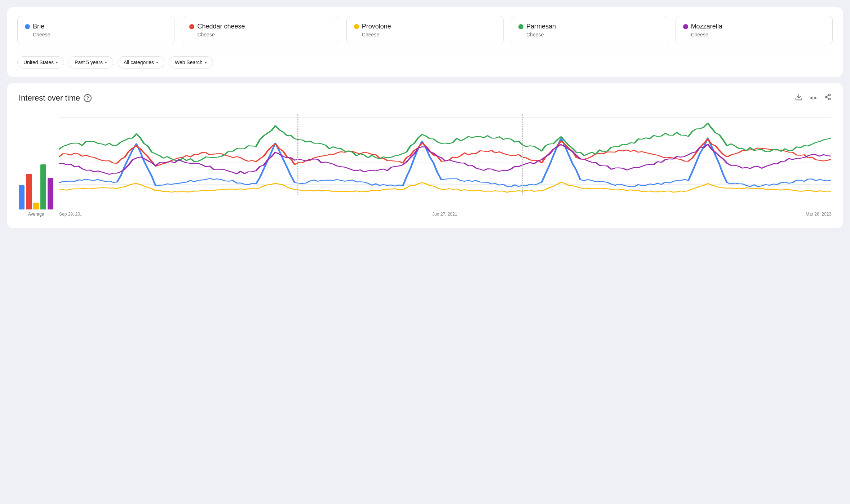 This screenshot has height=504, width=850. What do you see at coordinates (192, 27) in the screenshot?
I see `term-dot-cheddar` at bounding box center [192, 27].